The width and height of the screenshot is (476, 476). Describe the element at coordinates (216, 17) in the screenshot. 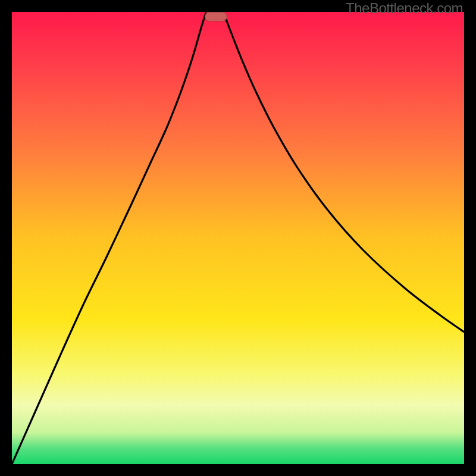

I see `optimum-marker` at that location.